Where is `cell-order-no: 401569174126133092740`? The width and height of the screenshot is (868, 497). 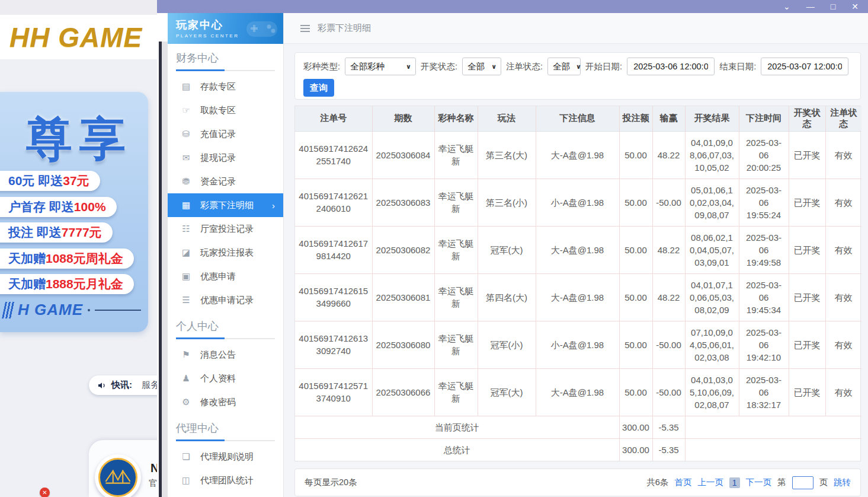 cell-order-no: 401569174126133092740 is located at coordinates (334, 345).